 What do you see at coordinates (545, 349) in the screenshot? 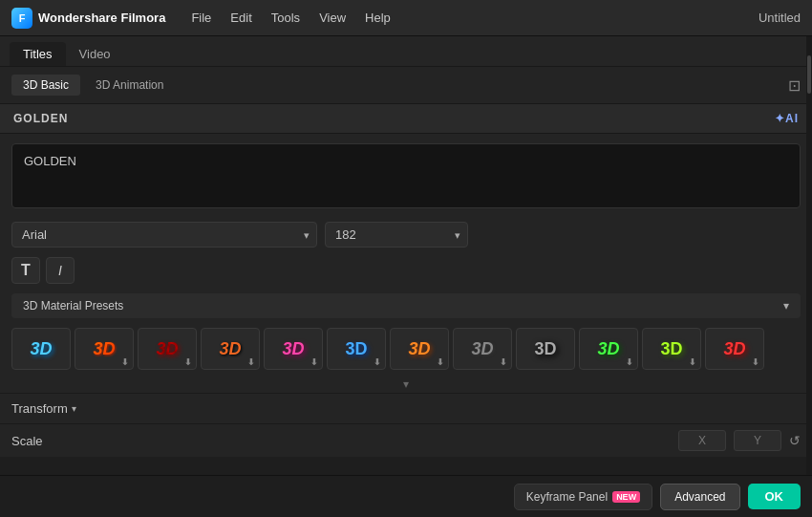
I see `preset-9: 3D` at bounding box center [545, 349].